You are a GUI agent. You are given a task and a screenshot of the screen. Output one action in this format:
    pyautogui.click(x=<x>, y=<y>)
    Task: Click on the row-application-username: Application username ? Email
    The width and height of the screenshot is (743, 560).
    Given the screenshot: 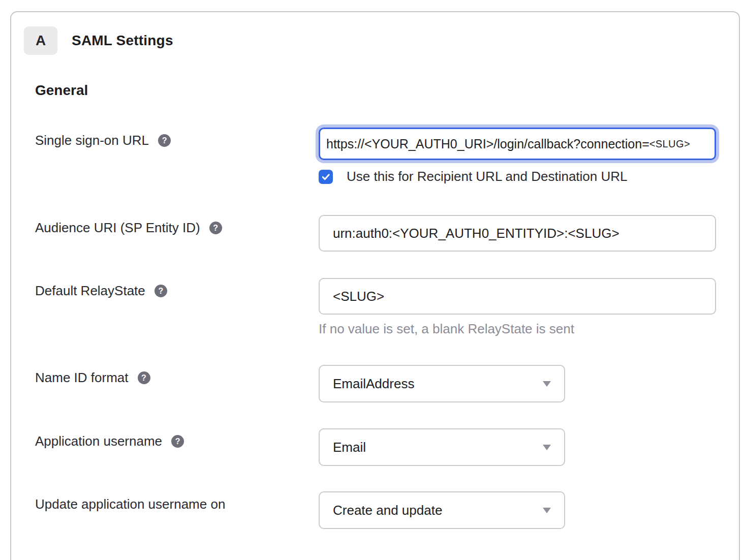 What is the action you would take?
    pyautogui.click(x=387, y=447)
    